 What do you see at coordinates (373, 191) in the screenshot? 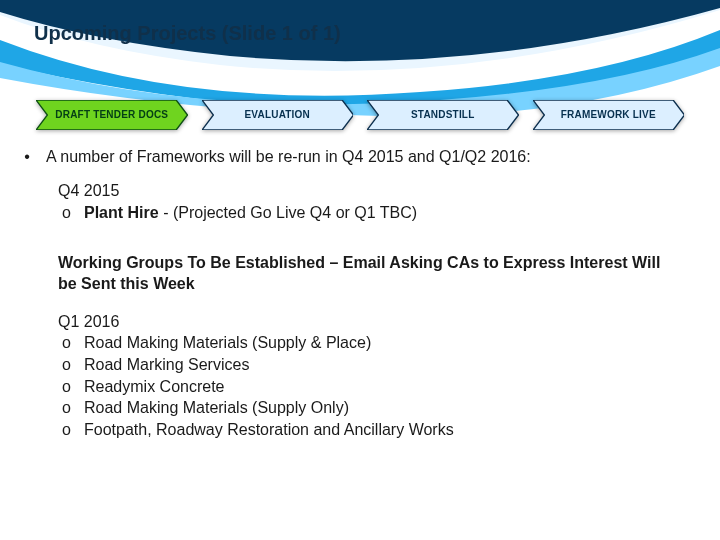
I see `q4-heading: Q4 2015` at bounding box center [373, 191].